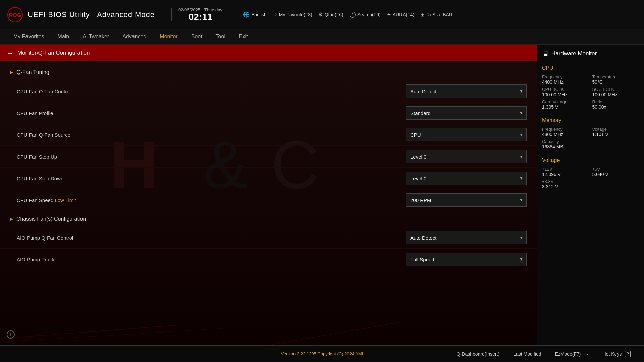  Describe the element at coordinates (572, 354) in the screenshot. I see `footer-ezmode-button: EzMode(F7) →` at that location.